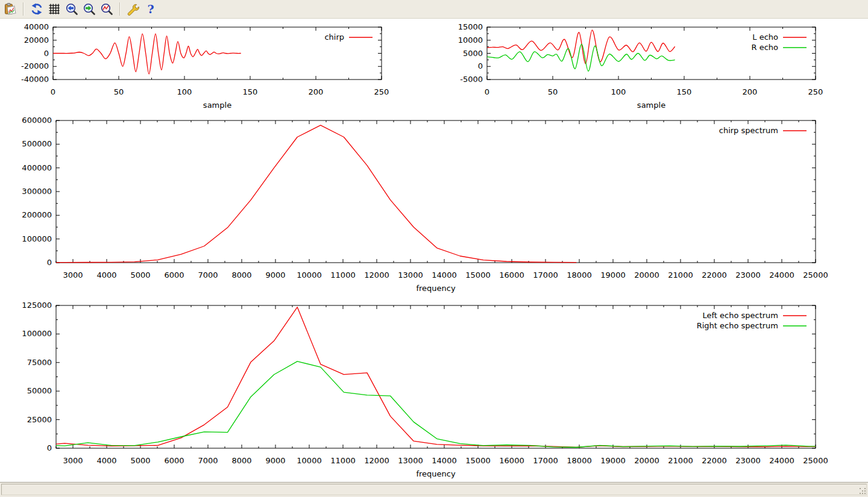 Image resolution: width=868 pixels, height=497 pixels. I want to click on y-tick-label: 25000, so click(40, 419).